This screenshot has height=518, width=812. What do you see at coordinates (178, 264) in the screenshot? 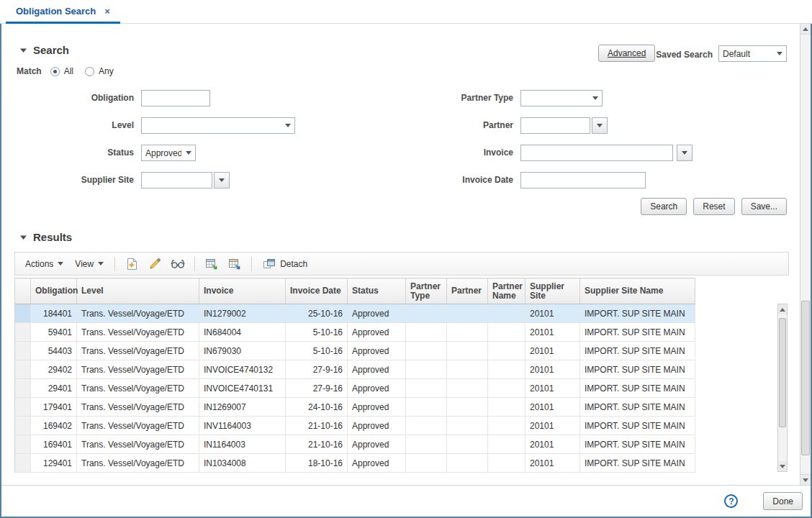
I see `view-record-button` at bounding box center [178, 264].